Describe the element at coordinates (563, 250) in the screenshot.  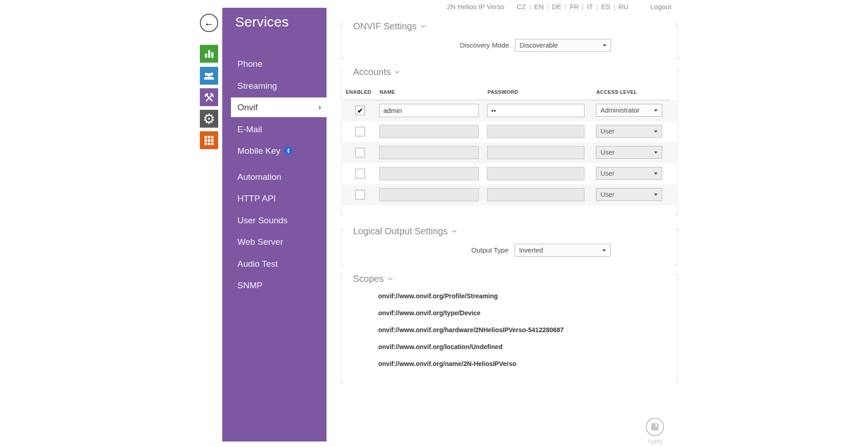
I see `output-type-select: Inverted` at that location.